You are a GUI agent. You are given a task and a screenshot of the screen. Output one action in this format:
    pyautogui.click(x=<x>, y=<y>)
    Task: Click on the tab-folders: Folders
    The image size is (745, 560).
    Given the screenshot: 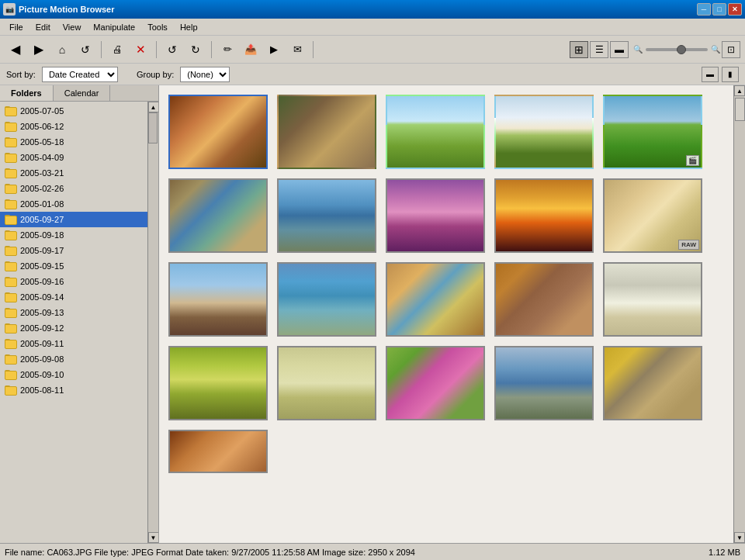 What is the action you would take?
    pyautogui.click(x=26, y=93)
    